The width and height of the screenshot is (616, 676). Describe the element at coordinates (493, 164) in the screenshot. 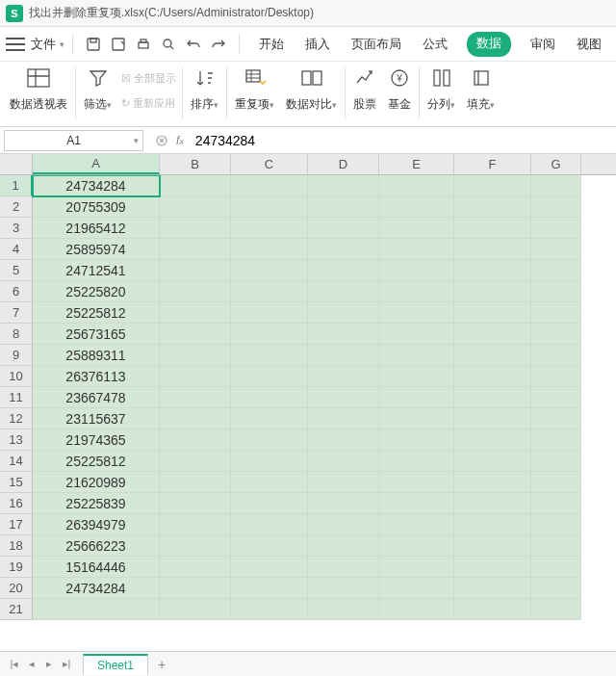

I see `col-header-F: F` at that location.